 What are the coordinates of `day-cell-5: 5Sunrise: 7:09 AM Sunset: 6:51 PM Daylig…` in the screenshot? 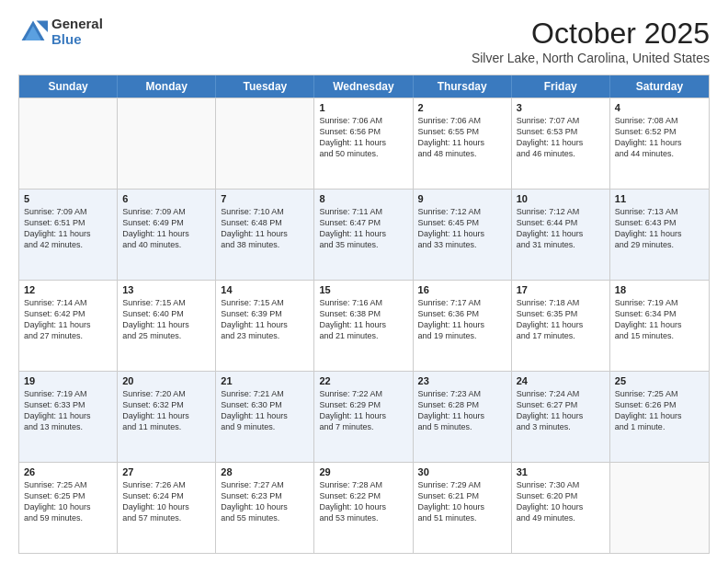 It's located at (68, 235).